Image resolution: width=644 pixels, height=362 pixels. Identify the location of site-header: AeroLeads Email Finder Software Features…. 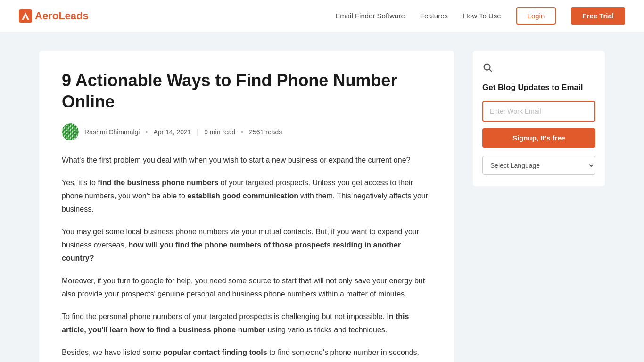
(322, 16).